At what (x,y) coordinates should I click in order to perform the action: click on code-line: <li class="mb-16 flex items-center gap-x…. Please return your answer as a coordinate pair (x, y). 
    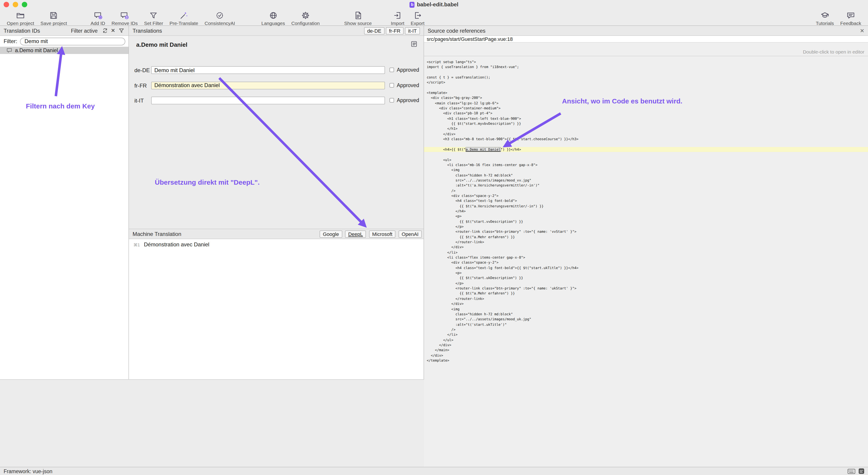
    Looking at the image, I should click on (646, 165).